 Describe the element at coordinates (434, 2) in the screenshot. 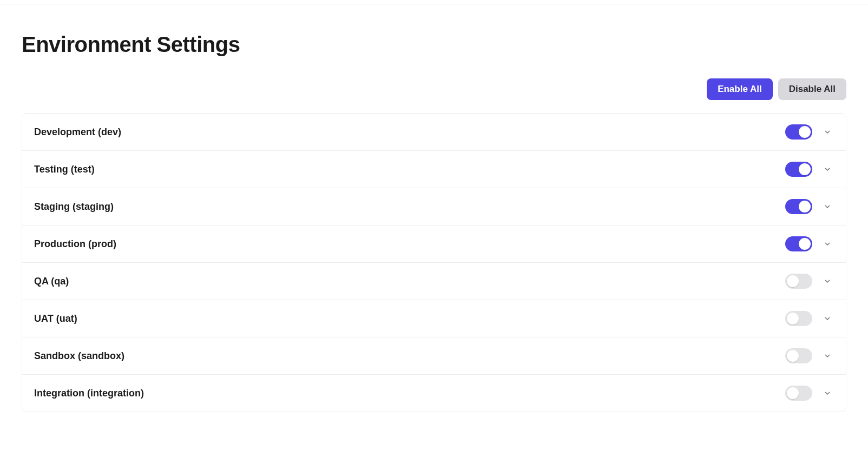

I see `top-header-border` at that location.